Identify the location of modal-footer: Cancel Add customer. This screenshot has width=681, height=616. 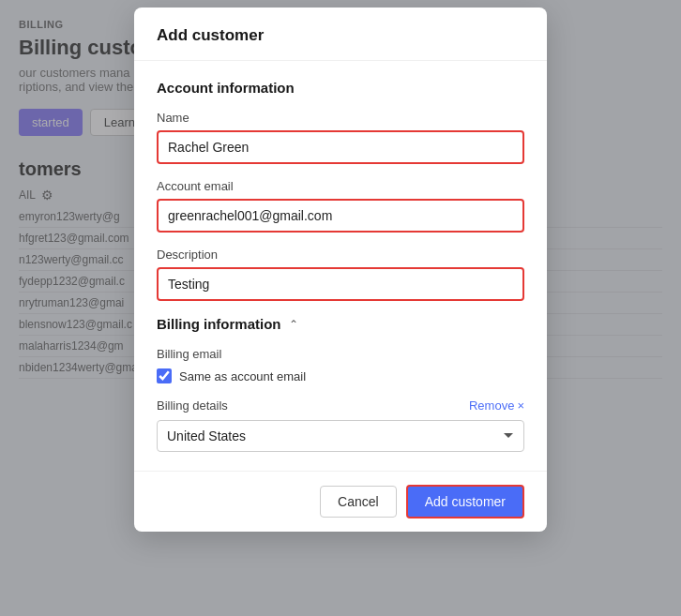
(340, 501).